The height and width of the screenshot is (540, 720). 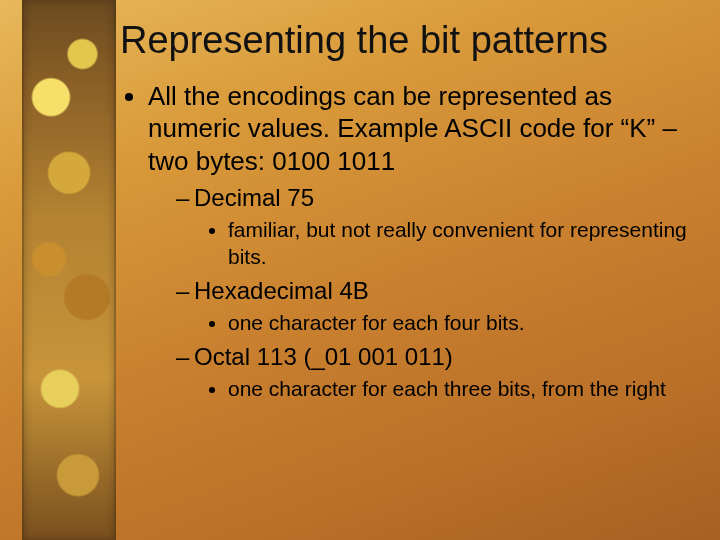 What do you see at coordinates (458, 242) in the screenshot?
I see `sub-sub-bullet-text: familiar, but not really convenient for …` at bounding box center [458, 242].